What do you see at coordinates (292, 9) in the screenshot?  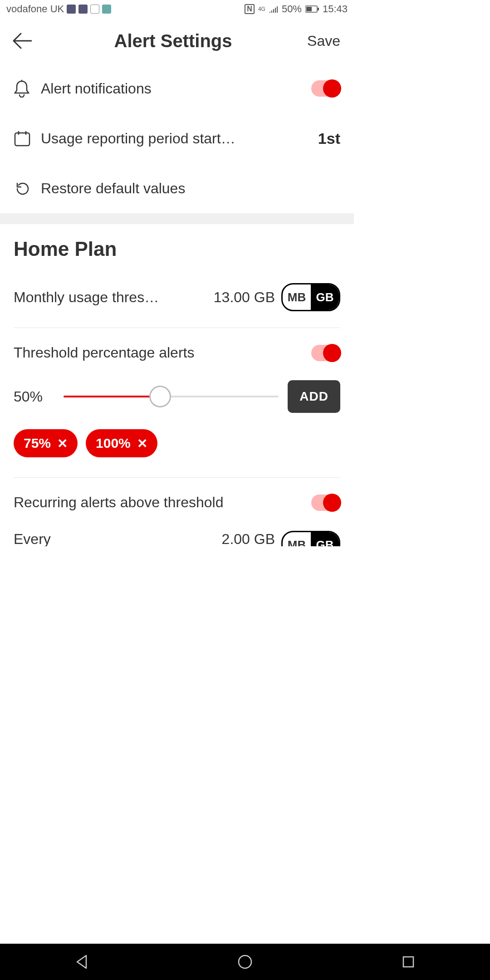 I see `battery-pct: 50%` at bounding box center [292, 9].